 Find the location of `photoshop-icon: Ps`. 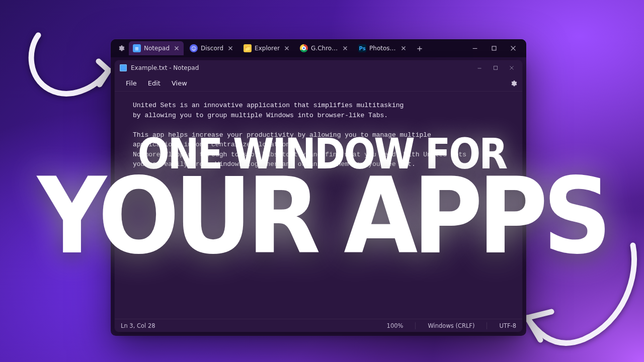

photoshop-icon: Ps is located at coordinates (362, 48).